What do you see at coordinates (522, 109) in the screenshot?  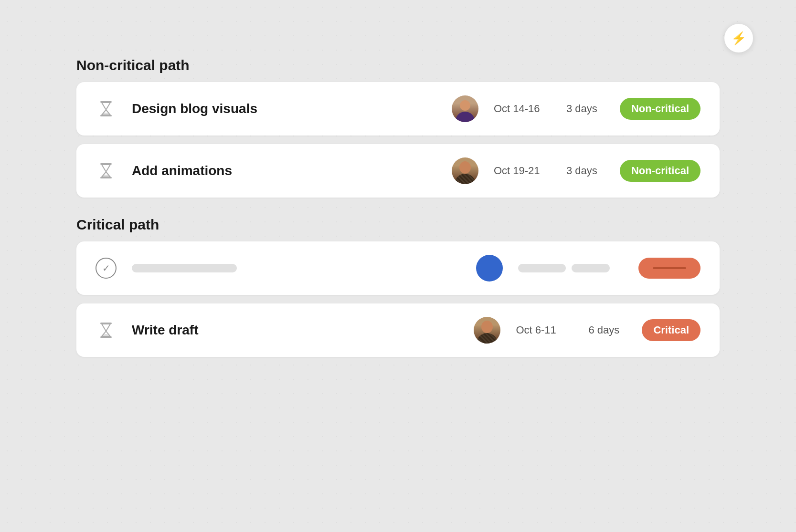 I see `task-date-range: Oct 14-16` at bounding box center [522, 109].